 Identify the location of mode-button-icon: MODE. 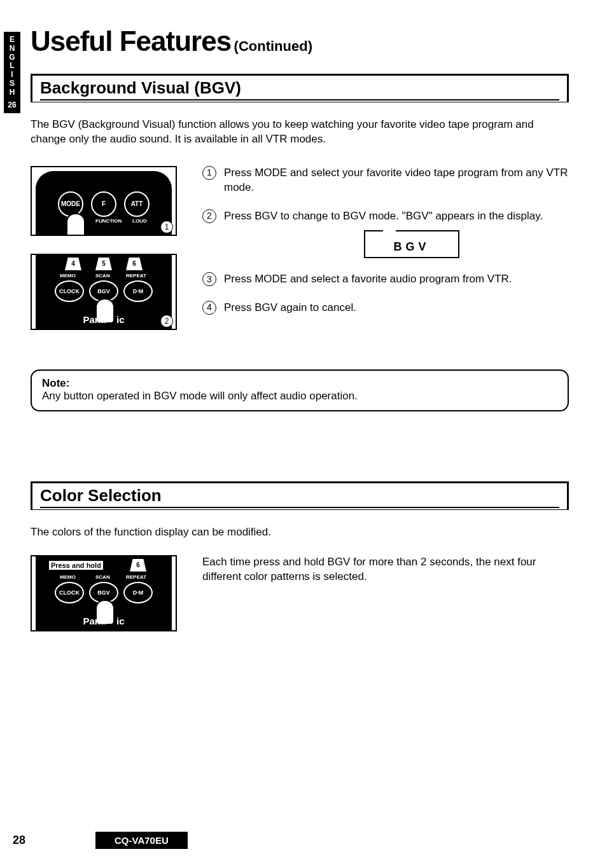
(71, 204).